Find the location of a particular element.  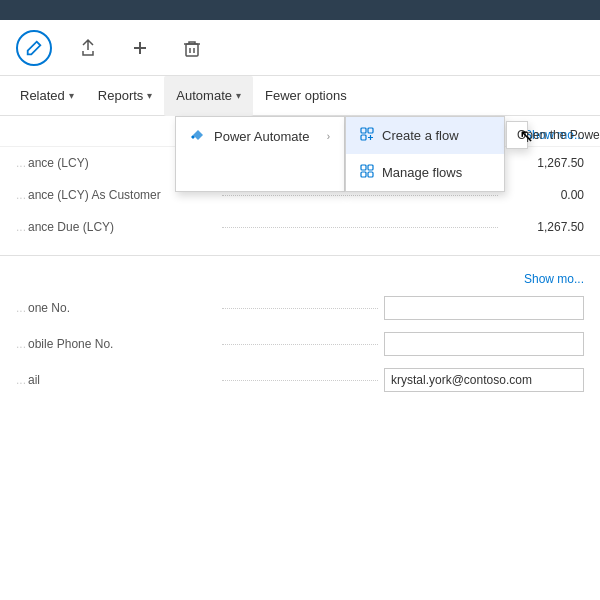

reports-chevron-icon: ▾ is located at coordinates (150, 96).